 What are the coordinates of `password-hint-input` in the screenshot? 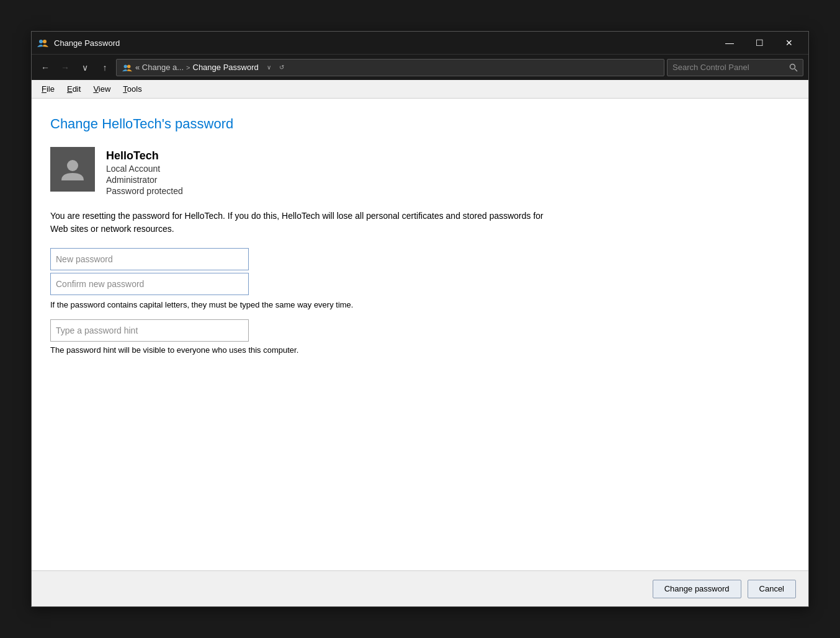 It's located at (150, 330).